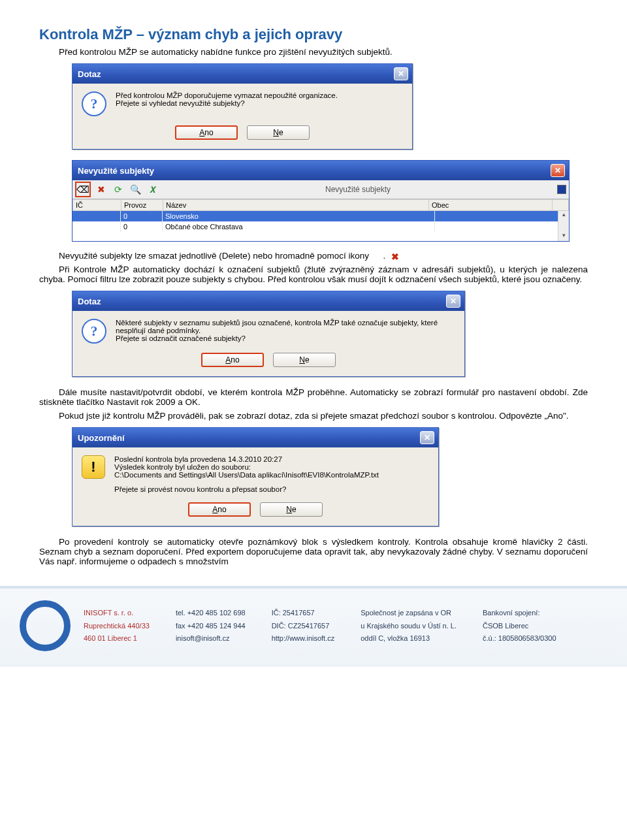  Describe the element at coordinates (520, 626) in the screenshot. I see `footer-bank2: ČSOB Liberec` at that location.